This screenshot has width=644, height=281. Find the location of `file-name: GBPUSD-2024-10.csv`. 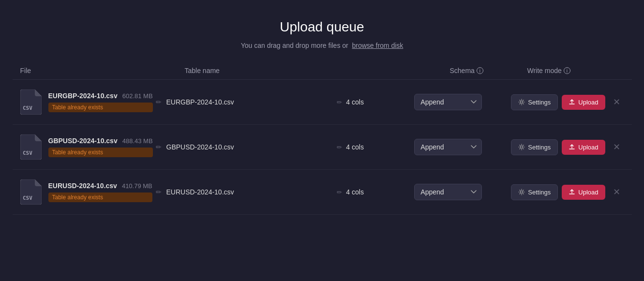

file-name: GBPUSD-2024-10.csv is located at coordinates (83, 141).